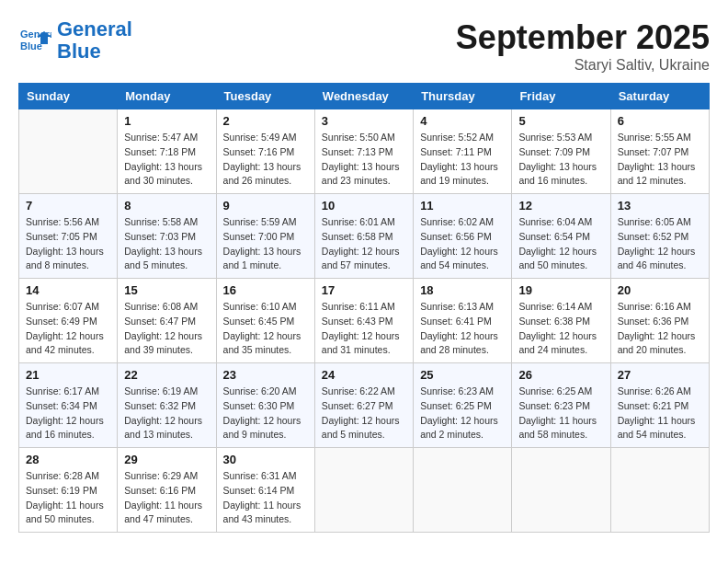 The width and height of the screenshot is (728, 563). What do you see at coordinates (561, 152) in the screenshot?
I see `calendar-cell: 5Sunrise: 5:53 AMSunset: 7:09 PMDaylight…` at bounding box center [561, 152].